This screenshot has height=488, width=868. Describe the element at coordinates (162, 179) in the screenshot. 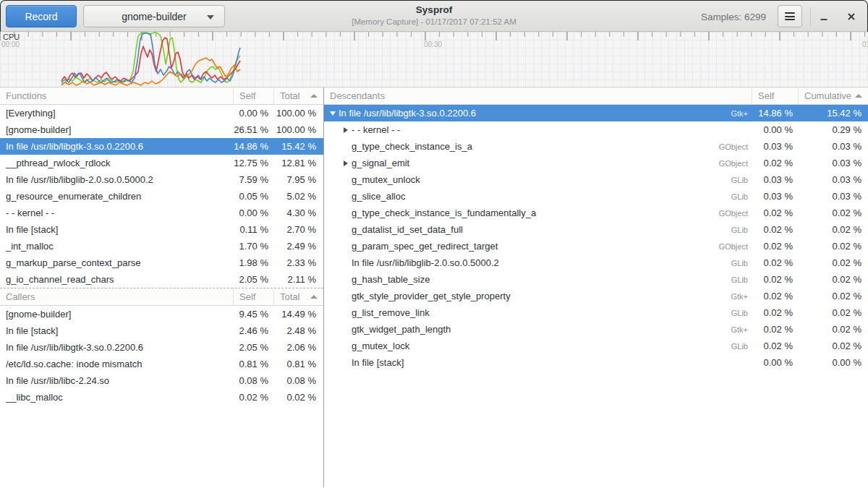

I see `function-row: In file /usr/lib/libglib-2.0.so.0.5000.2…` at that location.